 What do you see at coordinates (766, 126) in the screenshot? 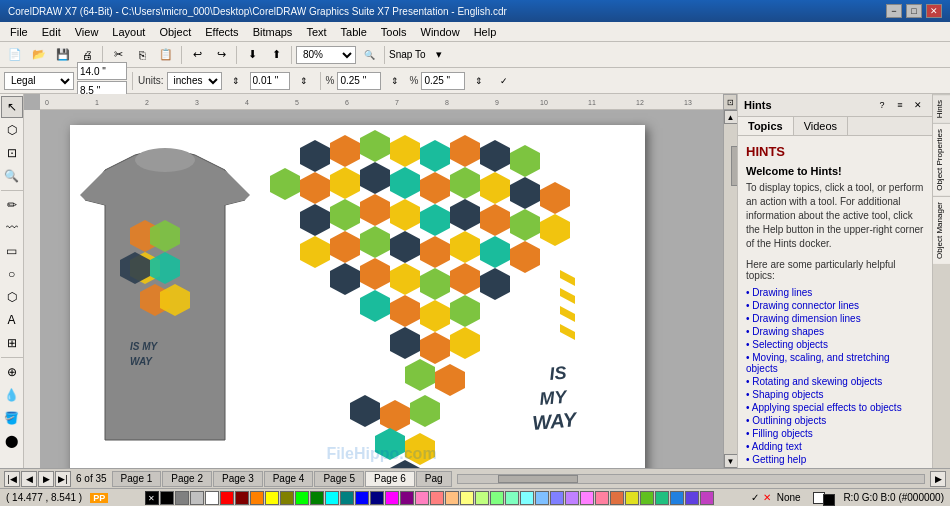
I see `tab-topics: Topics` at bounding box center [766, 126].